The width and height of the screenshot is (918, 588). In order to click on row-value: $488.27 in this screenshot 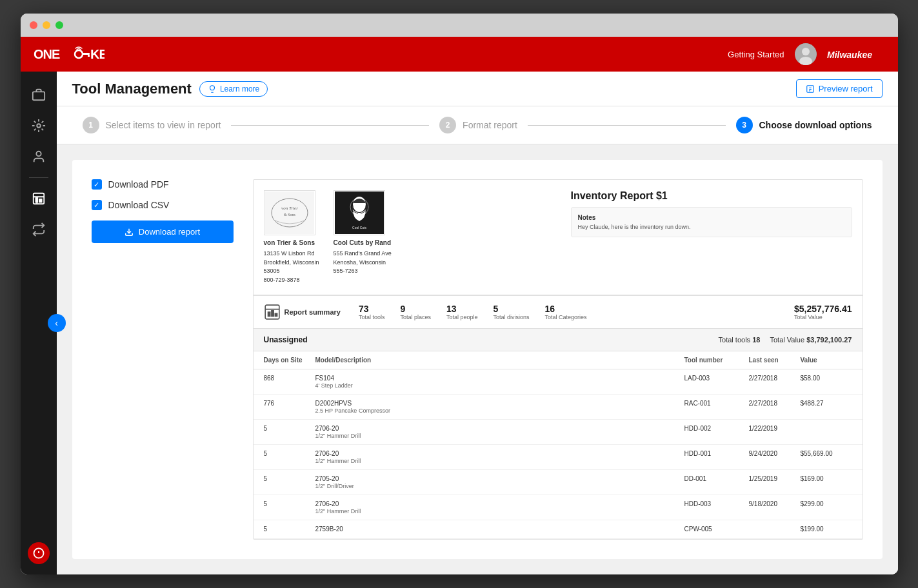, I will do `click(826, 407)`.